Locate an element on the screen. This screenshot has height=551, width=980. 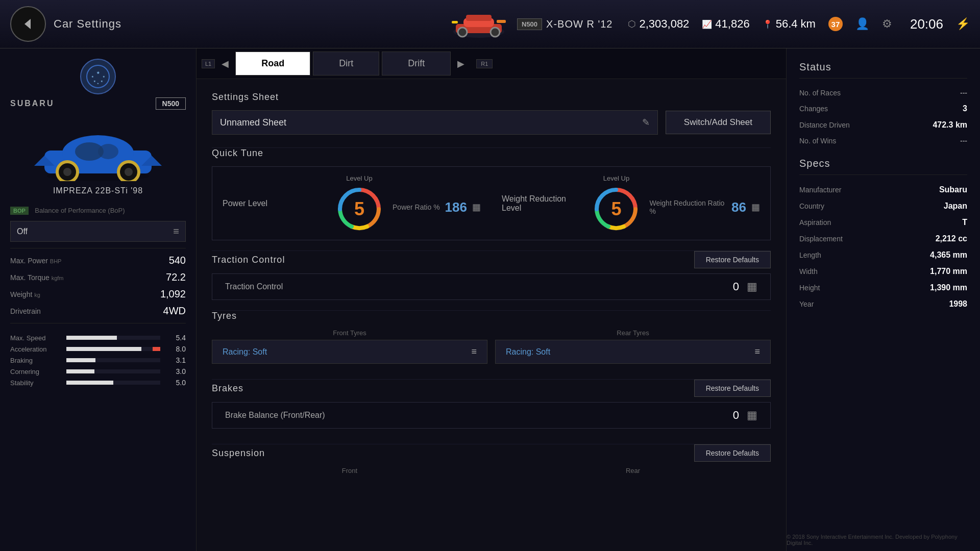
bop-toggle: Off ≡ is located at coordinates (98, 232).